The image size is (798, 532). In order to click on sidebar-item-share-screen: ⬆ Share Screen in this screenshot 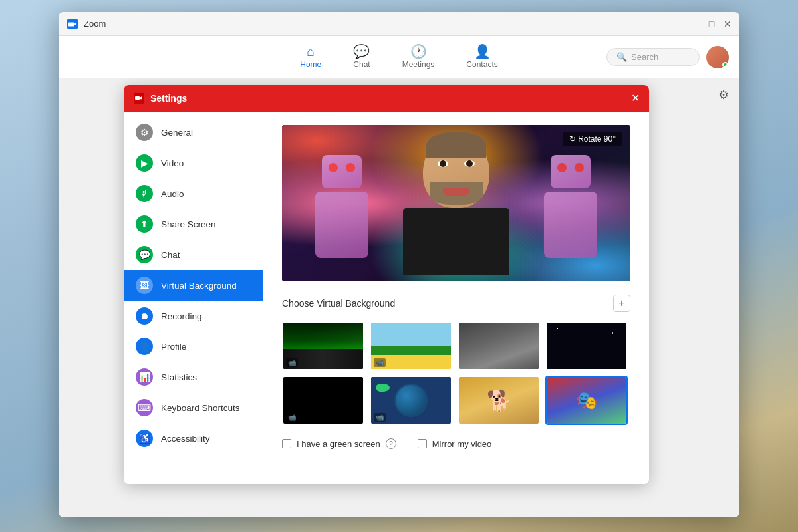, I will do `click(193, 224)`.